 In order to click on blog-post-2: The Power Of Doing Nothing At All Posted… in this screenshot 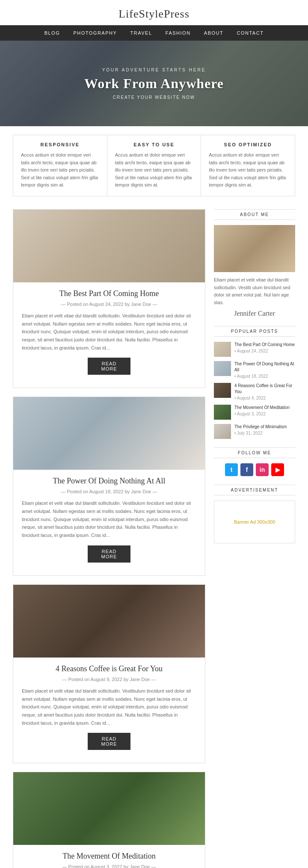, I will do `click(109, 486)`.